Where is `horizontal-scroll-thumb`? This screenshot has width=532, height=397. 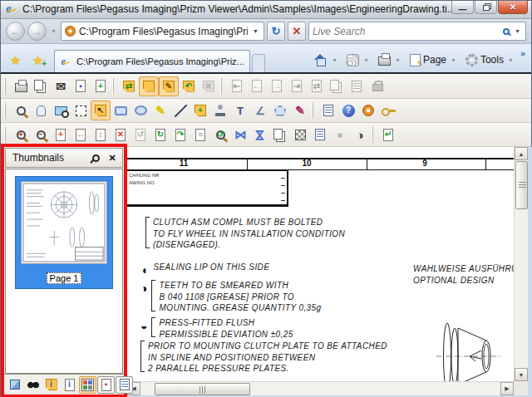 horizontal-scroll-thumb is located at coordinates (203, 389).